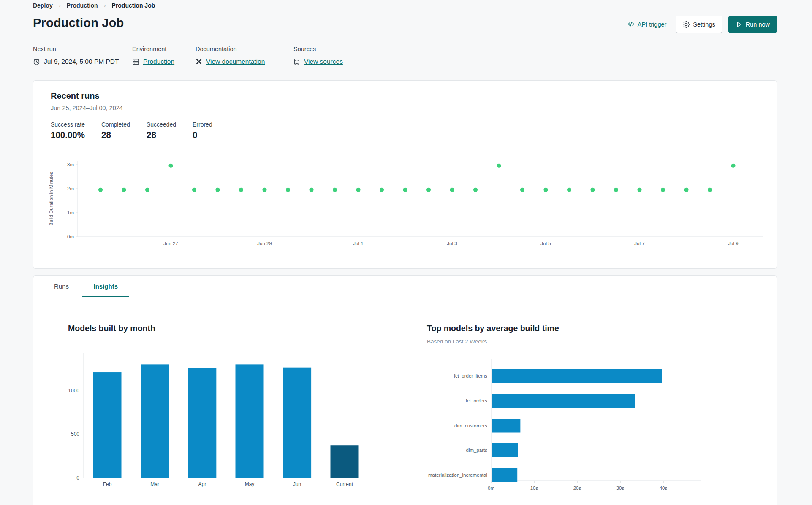 This screenshot has width=812, height=505. Describe the element at coordinates (71, 165) in the screenshot. I see `svg-text: 3m` at that location.